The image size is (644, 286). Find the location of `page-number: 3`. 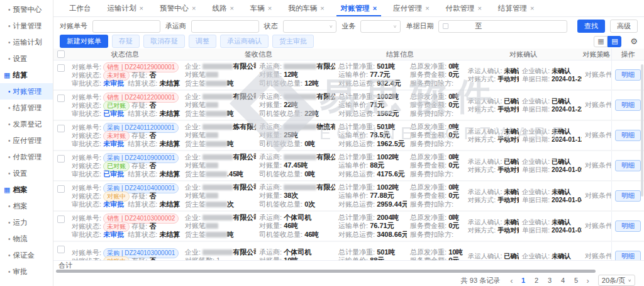

page-number: 3 is located at coordinates (550, 280).